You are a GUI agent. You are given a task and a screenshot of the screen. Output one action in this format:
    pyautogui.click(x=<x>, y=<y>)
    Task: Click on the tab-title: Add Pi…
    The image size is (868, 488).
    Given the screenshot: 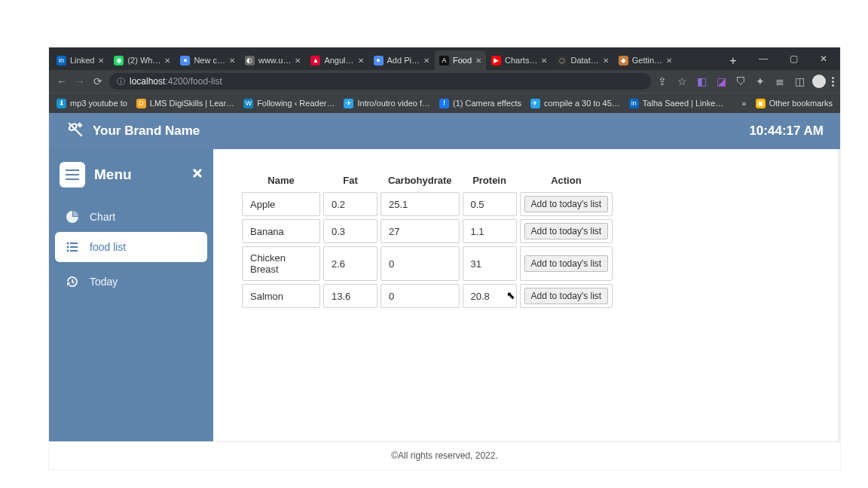 What is the action you would take?
    pyautogui.click(x=404, y=60)
    